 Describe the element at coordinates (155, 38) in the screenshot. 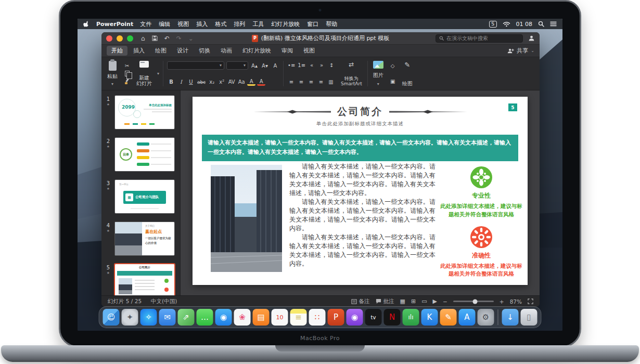

I see `save-icon` at that location.